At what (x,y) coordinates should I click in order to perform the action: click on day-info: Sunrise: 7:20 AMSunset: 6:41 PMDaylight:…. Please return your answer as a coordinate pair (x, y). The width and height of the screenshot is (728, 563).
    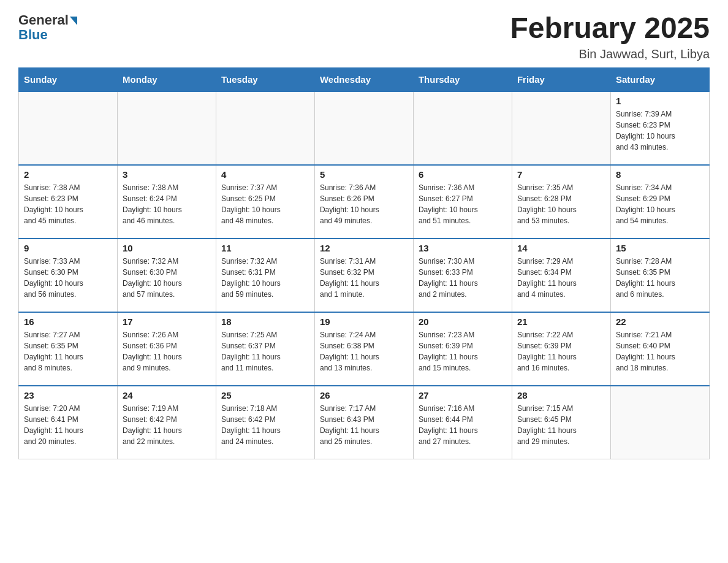
    Looking at the image, I should click on (68, 425).